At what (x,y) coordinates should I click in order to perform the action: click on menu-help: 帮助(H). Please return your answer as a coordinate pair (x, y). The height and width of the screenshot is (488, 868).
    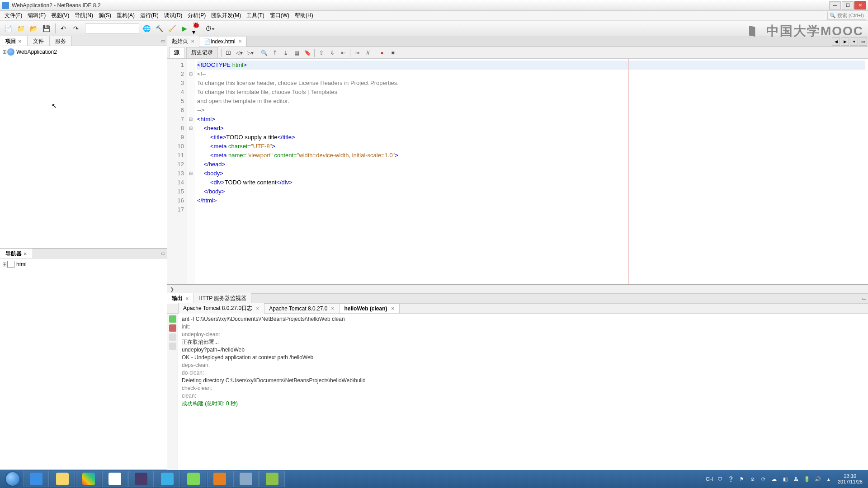
    Looking at the image, I should click on (304, 15).